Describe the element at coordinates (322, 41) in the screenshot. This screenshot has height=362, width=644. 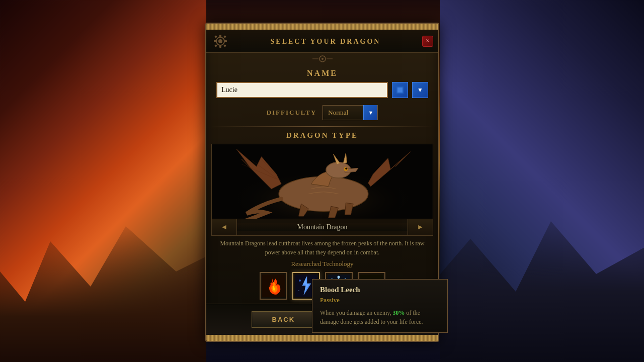
I see `dialog-header: SELECT YOUR DRAGON ×` at that location.